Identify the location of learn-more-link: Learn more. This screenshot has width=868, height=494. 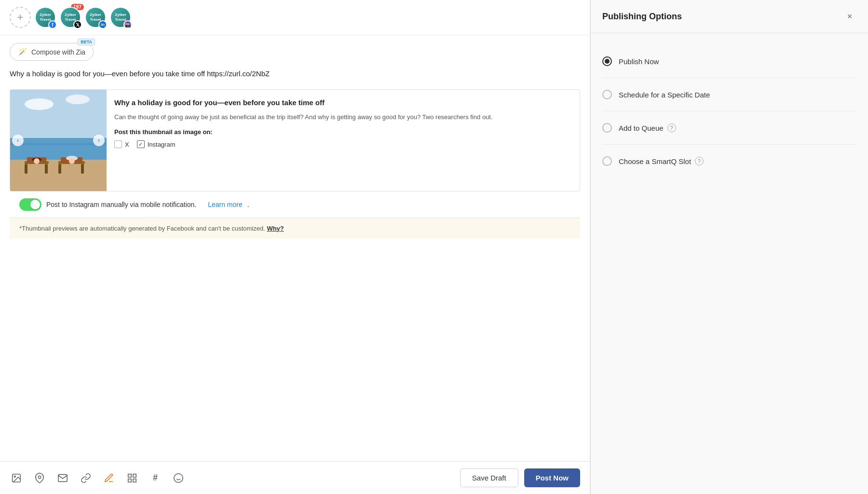
(225, 205).